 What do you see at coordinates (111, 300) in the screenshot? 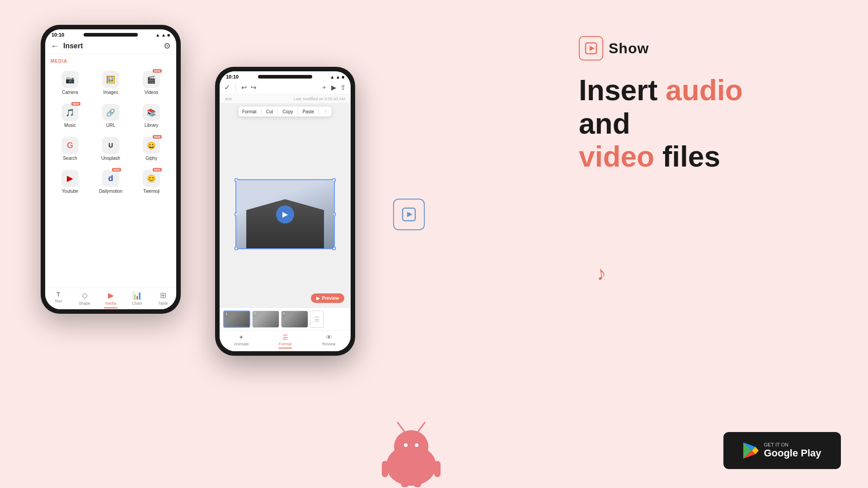
I see `nav-item-media: ▶ Media` at bounding box center [111, 300].